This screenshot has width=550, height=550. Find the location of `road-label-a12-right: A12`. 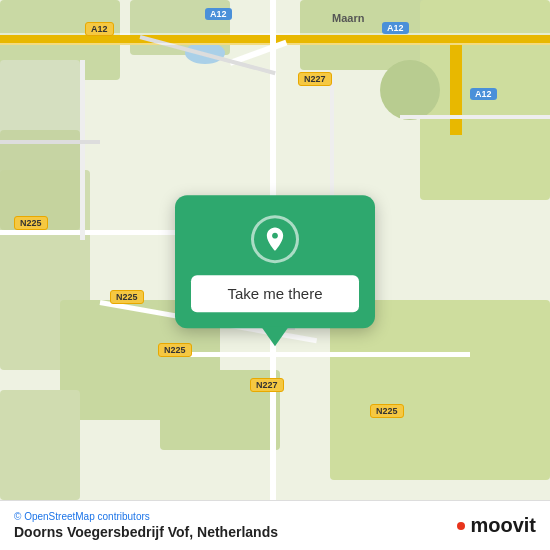

road-label-a12-right: A12 is located at coordinates (396, 28).